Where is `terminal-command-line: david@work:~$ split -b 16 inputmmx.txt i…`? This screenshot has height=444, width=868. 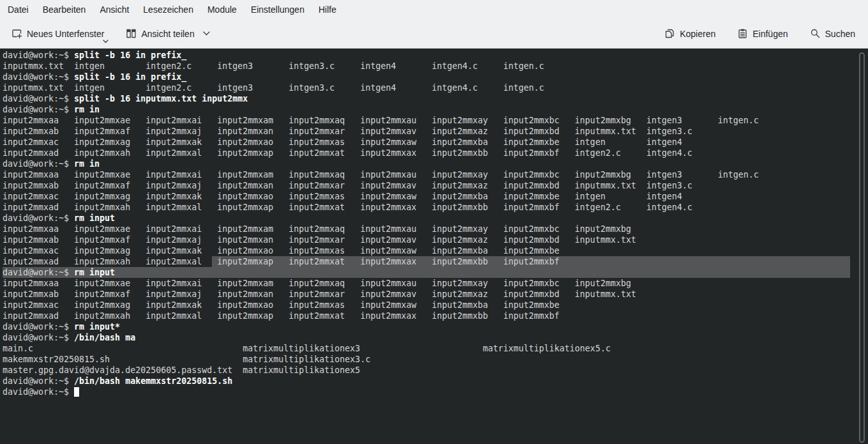 terminal-command-line: david@work:~$ split -b 16 inputmmx.txt i… is located at coordinates (426, 98).